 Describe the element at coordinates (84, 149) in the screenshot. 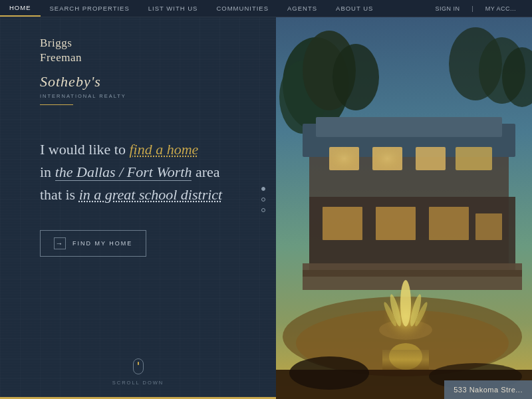

I see `hero-prefix-1: I would like to` at that location.